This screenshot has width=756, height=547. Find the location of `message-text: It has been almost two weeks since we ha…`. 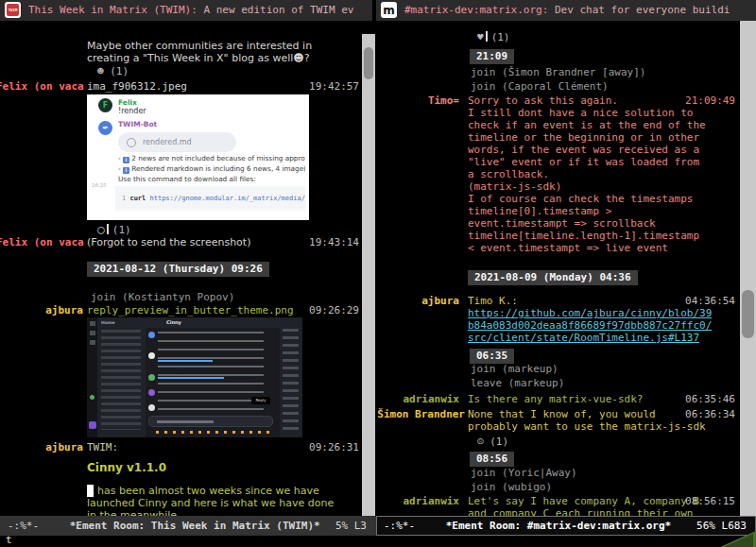

message-text: It has been almost two weeks since we ha… is located at coordinates (225, 491).